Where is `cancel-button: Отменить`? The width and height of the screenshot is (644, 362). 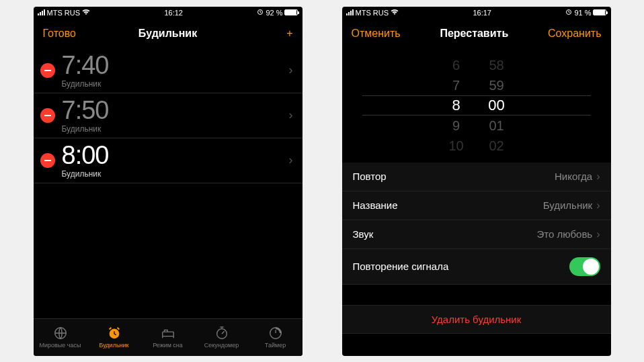
cancel-button: Отменить is located at coordinates (376, 34).